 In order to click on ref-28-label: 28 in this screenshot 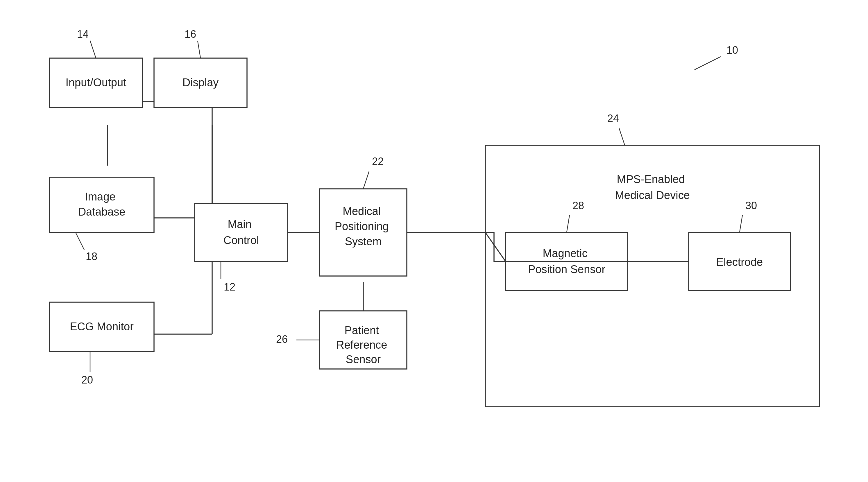, I will do `click(578, 205)`.